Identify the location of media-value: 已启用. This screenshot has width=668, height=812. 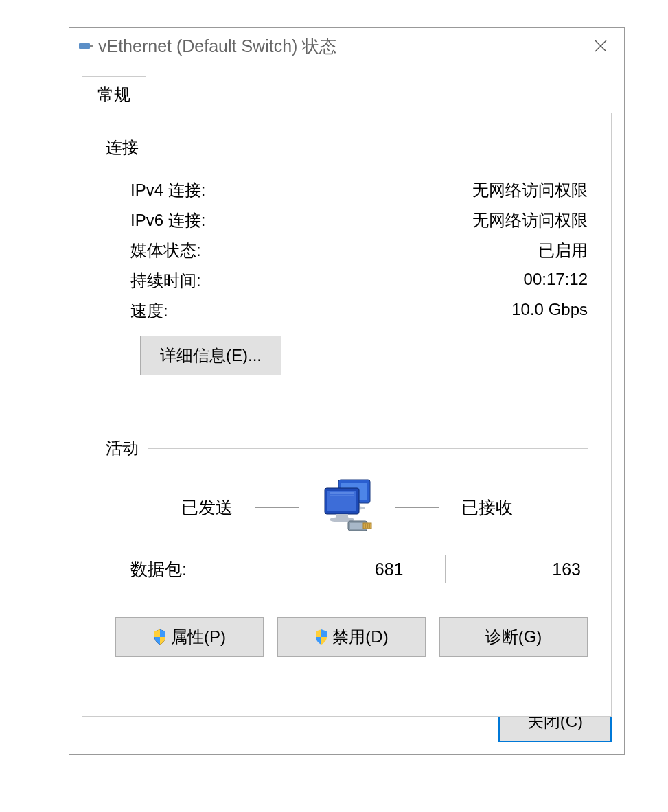
(563, 251).